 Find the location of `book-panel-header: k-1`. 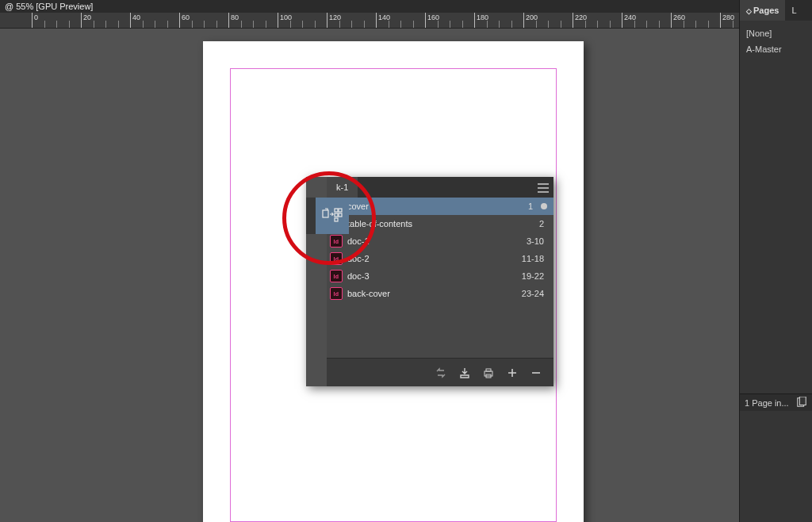

book-panel-header: k-1 is located at coordinates (440, 187).